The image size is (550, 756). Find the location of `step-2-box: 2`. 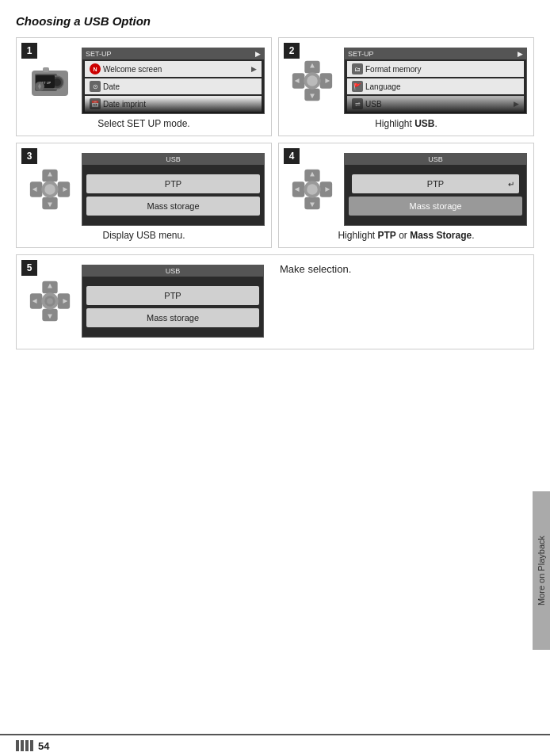

step-2-box: 2 is located at coordinates (406, 87).